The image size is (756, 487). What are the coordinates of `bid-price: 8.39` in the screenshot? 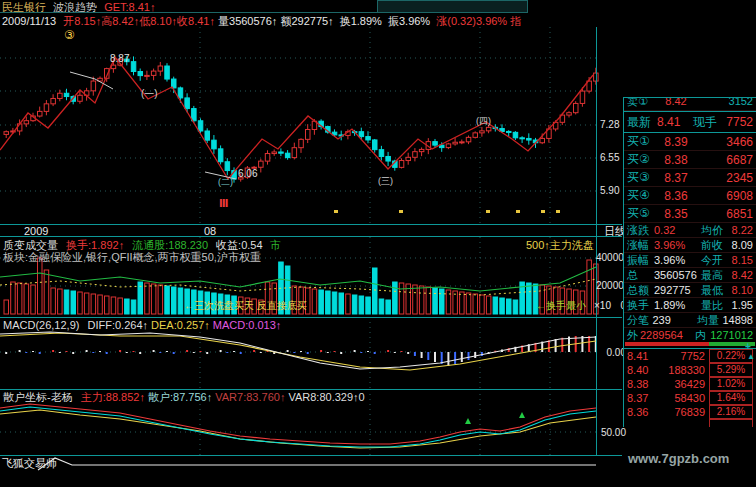 It's located at (676, 142).